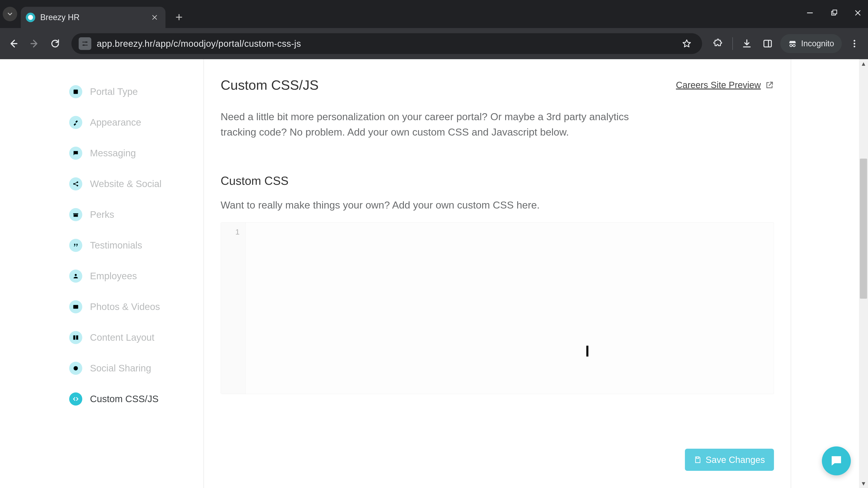 The height and width of the screenshot is (488, 868). I want to click on save-changes-button: Save Changes, so click(730, 460).